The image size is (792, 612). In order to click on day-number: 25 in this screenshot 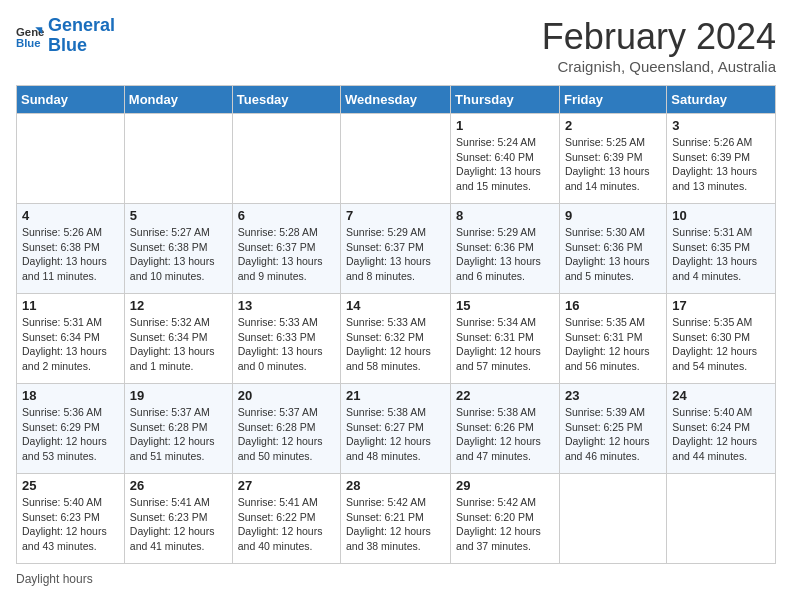, I will do `click(70, 486)`.